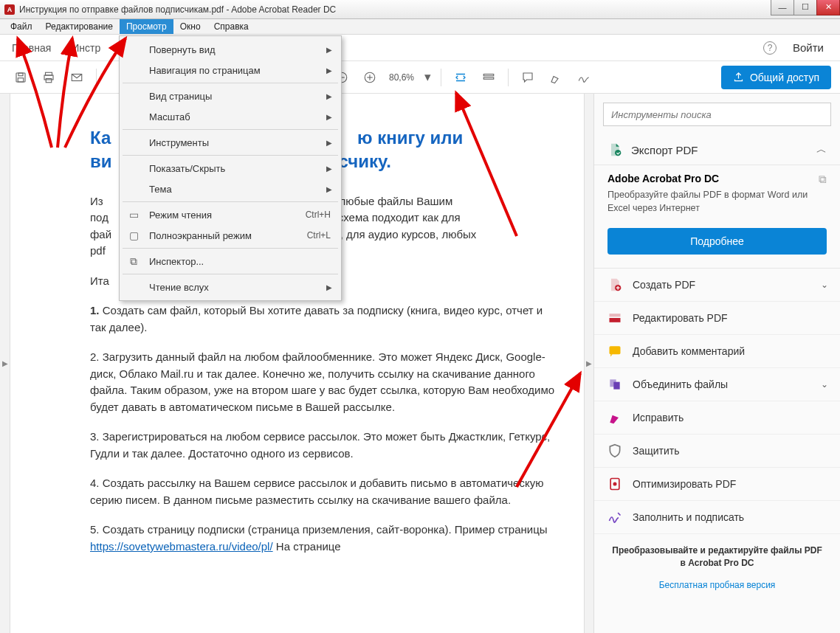  I want to click on view-menu-item: Повернуть вид▶, so click(230, 49).